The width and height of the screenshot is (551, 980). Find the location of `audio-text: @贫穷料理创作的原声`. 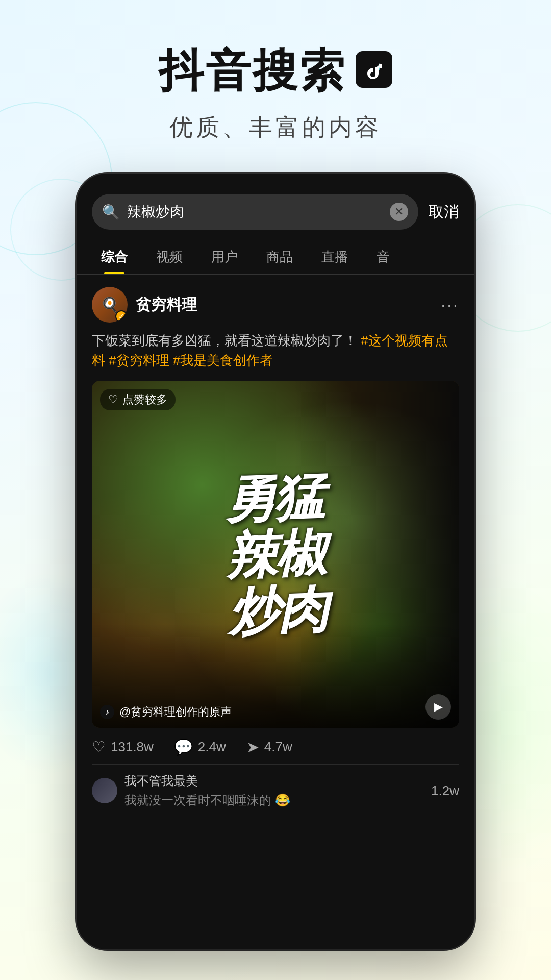

audio-text: @贫穷料理创作的原声 is located at coordinates (176, 712).